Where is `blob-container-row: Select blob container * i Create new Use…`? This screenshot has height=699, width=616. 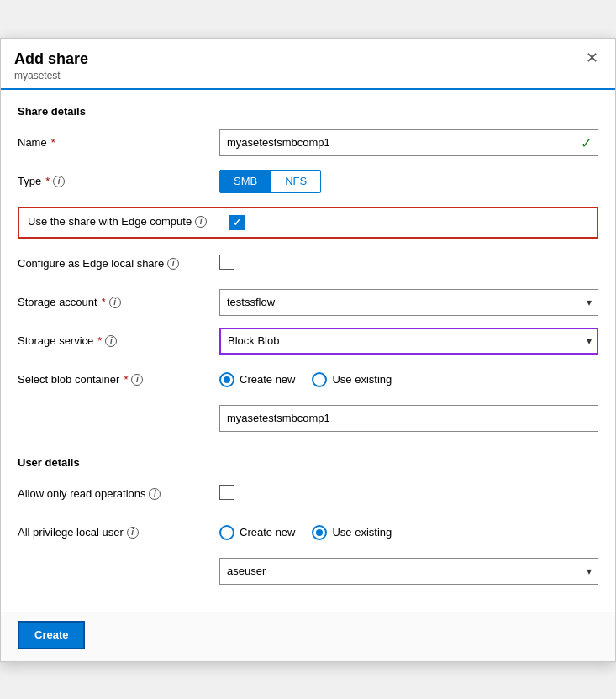 blob-container-row: Select blob container * i Create new Use… is located at coordinates (308, 380).